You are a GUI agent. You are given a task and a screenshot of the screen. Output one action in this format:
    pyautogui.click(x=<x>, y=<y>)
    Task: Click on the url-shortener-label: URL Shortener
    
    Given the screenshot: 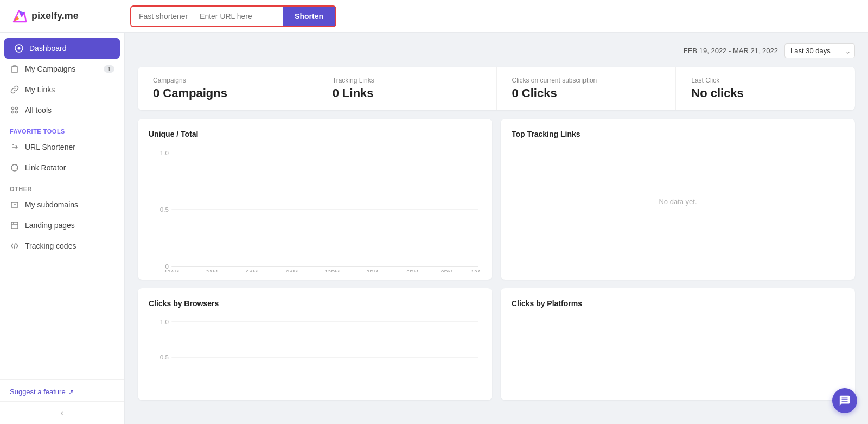 What is the action you would take?
    pyautogui.click(x=50, y=147)
    